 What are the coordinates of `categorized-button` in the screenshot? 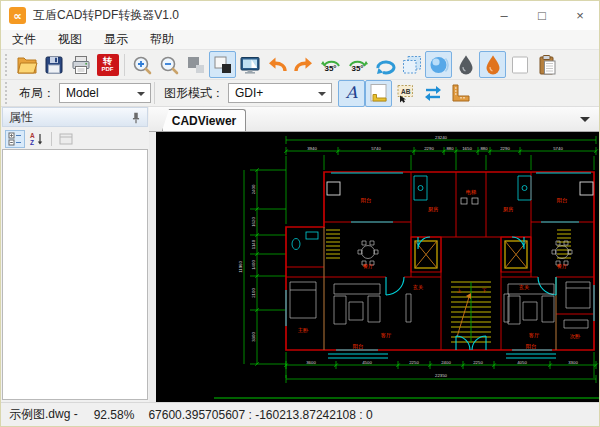 It's located at (15, 139).